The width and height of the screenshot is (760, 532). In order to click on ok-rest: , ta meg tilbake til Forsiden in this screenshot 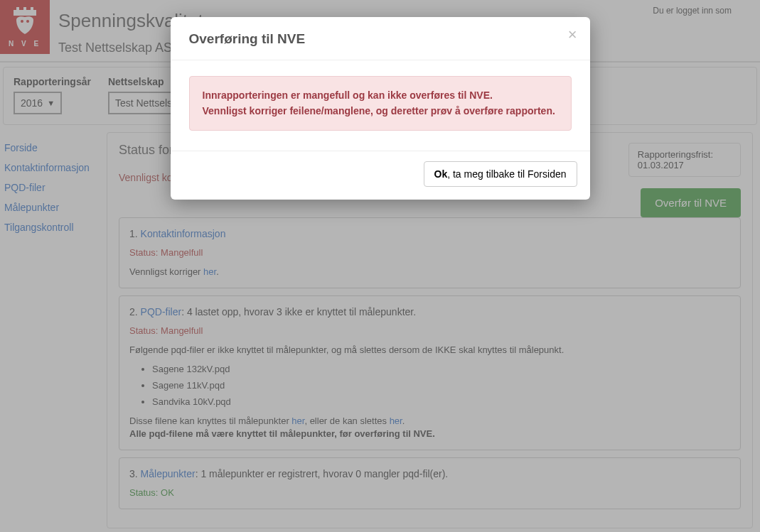, I will do `click(506, 174)`.